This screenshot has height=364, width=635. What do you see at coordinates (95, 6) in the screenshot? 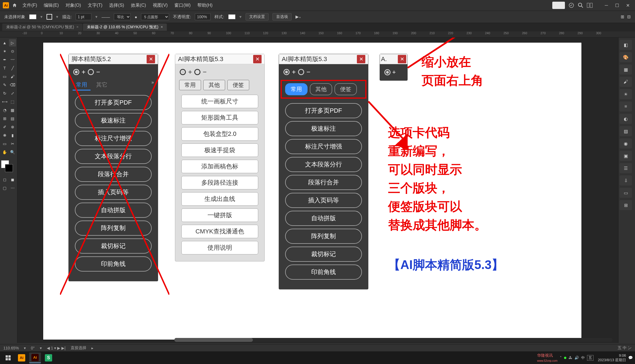
I see `menu-type: 文字(T)` at bounding box center [95, 6].